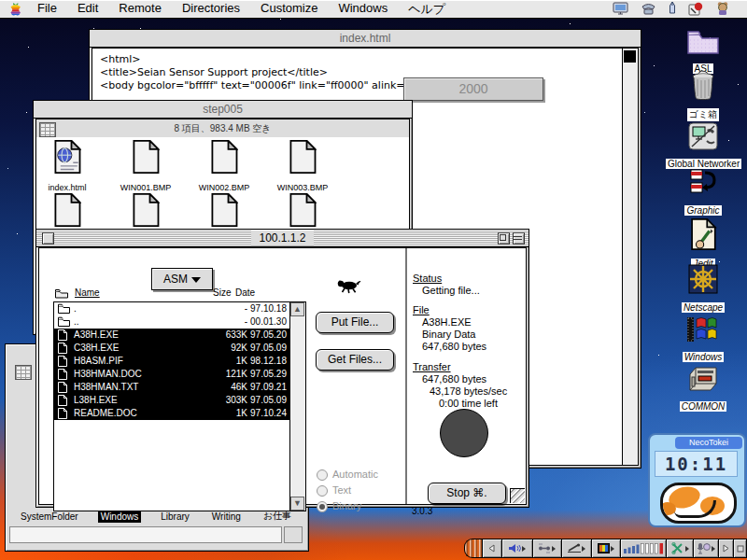  Describe the element at coordinates (517, 549) in the screenshot. I see `control-strip-module-speaker-icon` at that location.